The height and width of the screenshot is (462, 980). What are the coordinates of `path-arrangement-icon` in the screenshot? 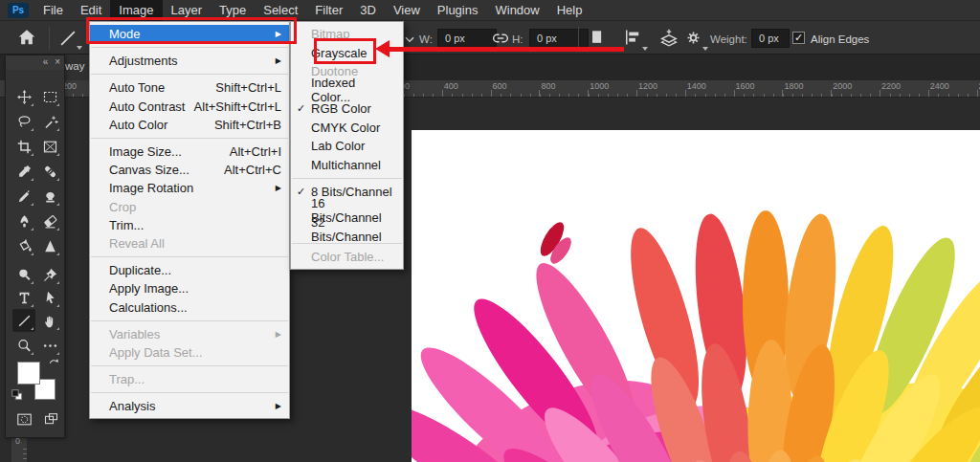 It's located at (669, 38).